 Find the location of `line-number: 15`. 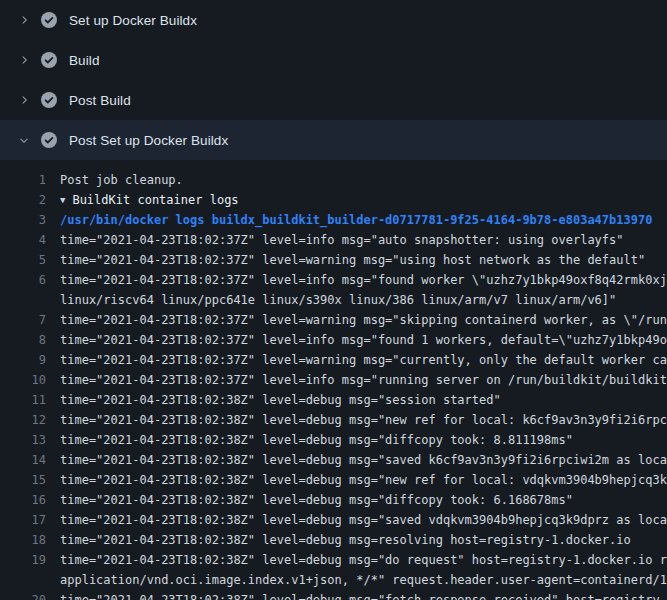

line-number: 15 is located at coordinates (30, 480).